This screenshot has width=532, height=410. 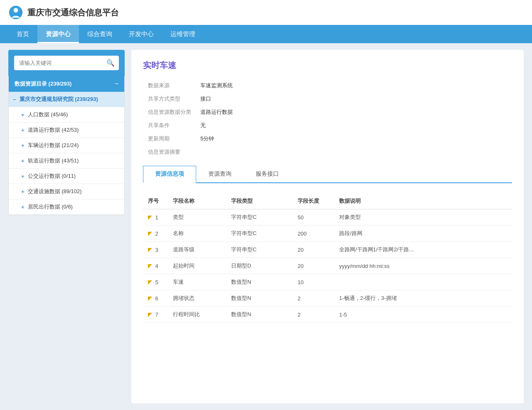 I want to click on tree-item-rail: + 轨道运行数据 (43/51), so click(x=66, y=161).